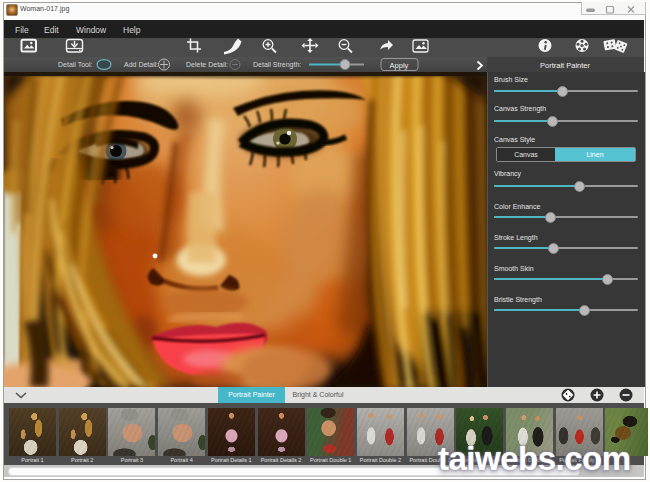 Image resolution: width=650 pixels, height=482 pixels. What do you see at coordinates (400, 66) in the screenshot?
I see `svg-text: Apply` at bounding box center [400, 66].